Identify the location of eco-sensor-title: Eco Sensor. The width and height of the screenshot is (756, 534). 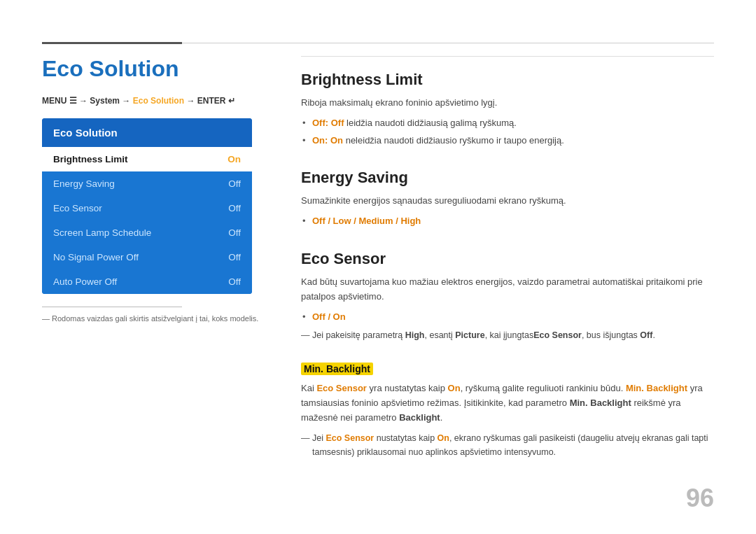
(507, 259).